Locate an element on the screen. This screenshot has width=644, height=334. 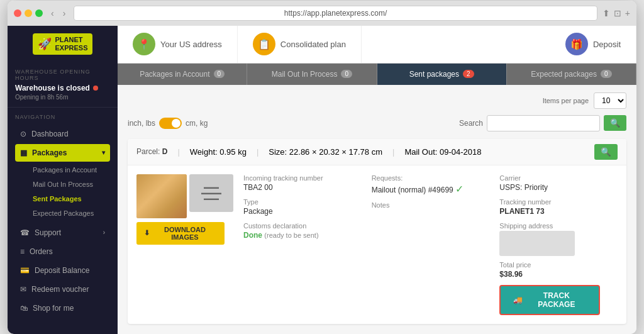
tab-packages-in-account: Packages in Account 0 is located at coordinates (182, 74).